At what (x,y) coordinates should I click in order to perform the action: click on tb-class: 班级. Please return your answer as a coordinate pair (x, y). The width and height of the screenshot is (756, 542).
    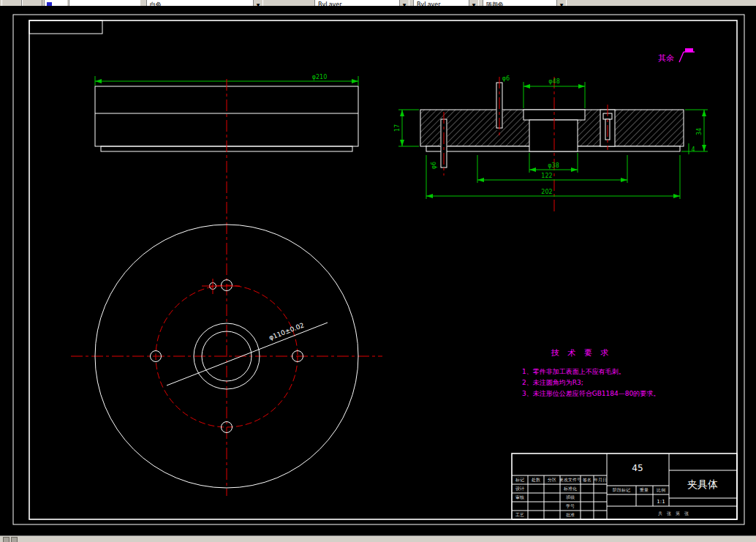
    Looking at the image, I should click on (570, 497).